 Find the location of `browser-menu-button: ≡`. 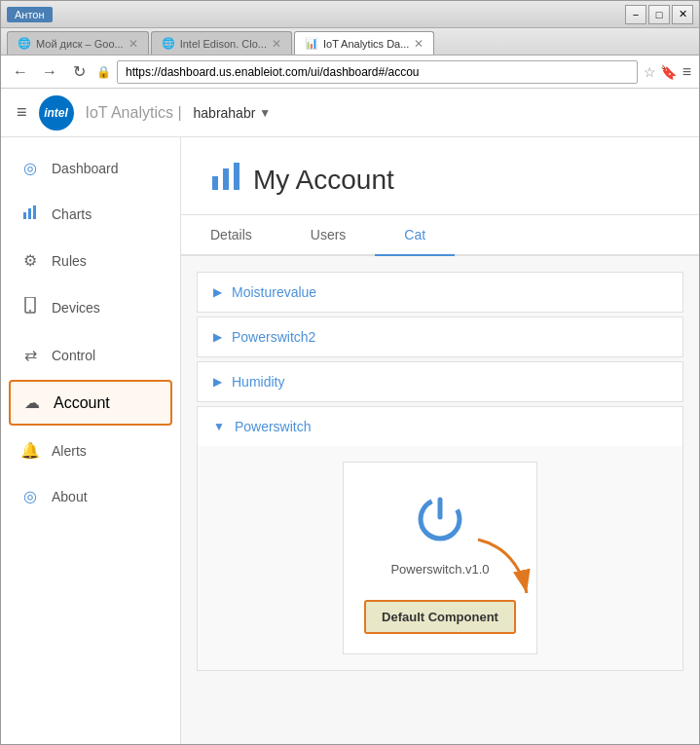

browser-menu-button: ≡ is located at coordinates (687, 72).